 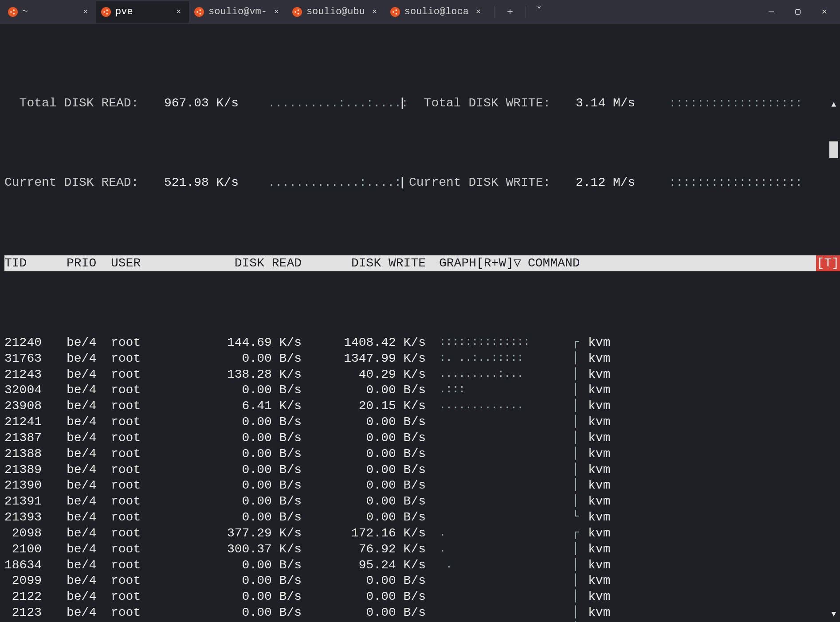 What do you see at coordinates (834, 150) in the screenshot?
I see `scroll-thumb` at bounding box center [834, 150].